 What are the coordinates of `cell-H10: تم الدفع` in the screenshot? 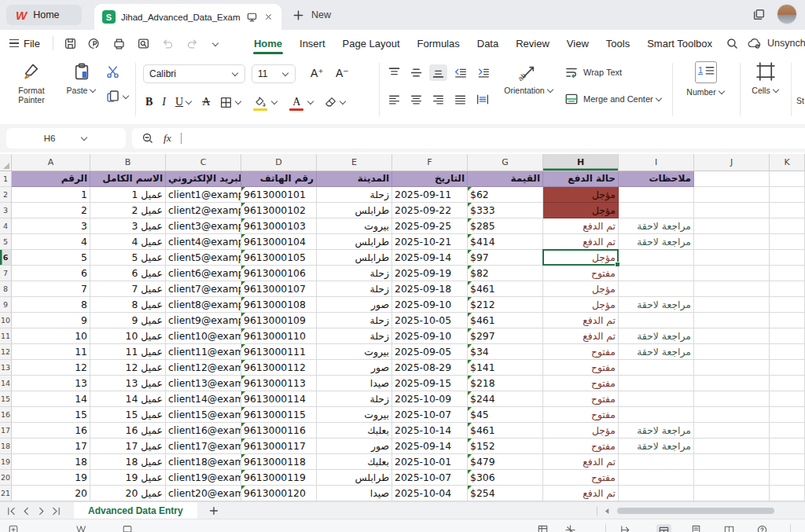 It's located at (581, 321).